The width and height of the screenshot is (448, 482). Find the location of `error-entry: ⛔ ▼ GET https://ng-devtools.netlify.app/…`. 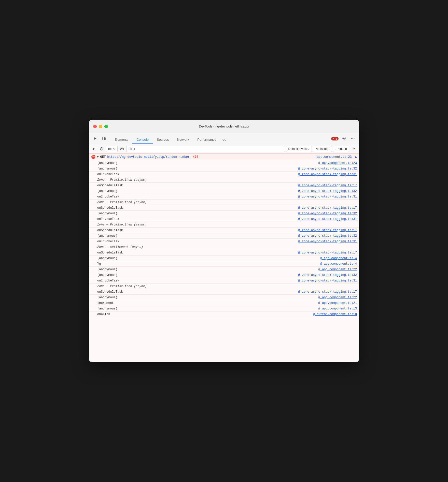

error-entry: ⛔ ▼ GET https://ng-devtools.netlify.app/… is located at coordinates (224, 157).